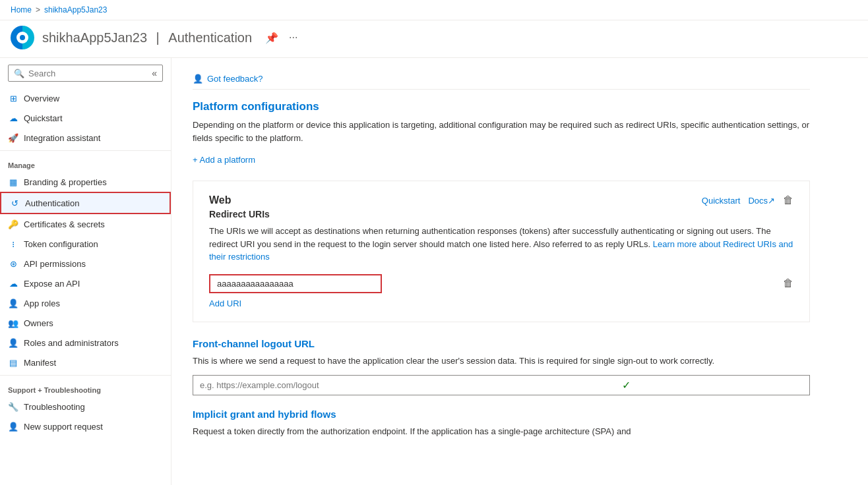  What do you see at coordinates (501, 79) in the screenshot?
I see `feedback-bar: 👤 Got feedback?` at bounding box center [501, 79].